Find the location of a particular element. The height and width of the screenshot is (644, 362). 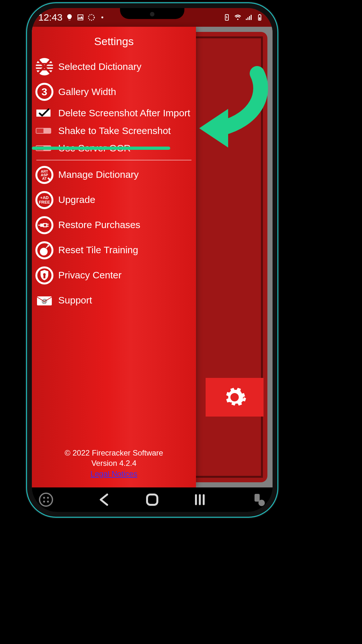

divider is located at coordinates (114, 160).